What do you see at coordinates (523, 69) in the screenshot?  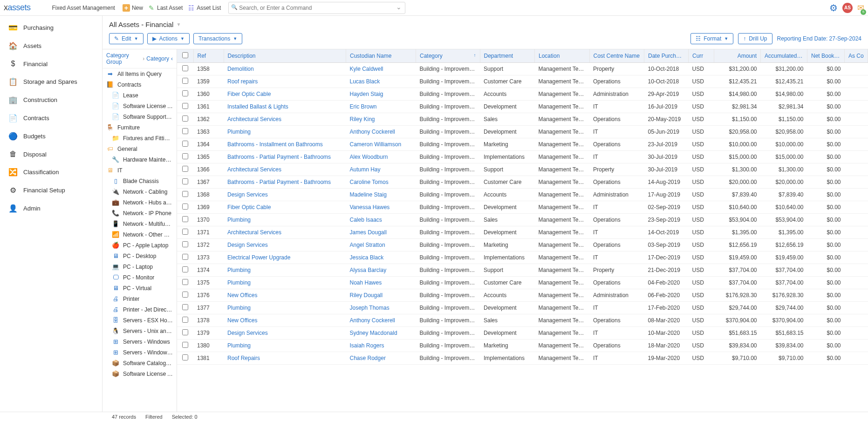 I see `table-row: 1358DemolitionKyle CaldwellBuilding - Im…` at bounding box center [523, 69].